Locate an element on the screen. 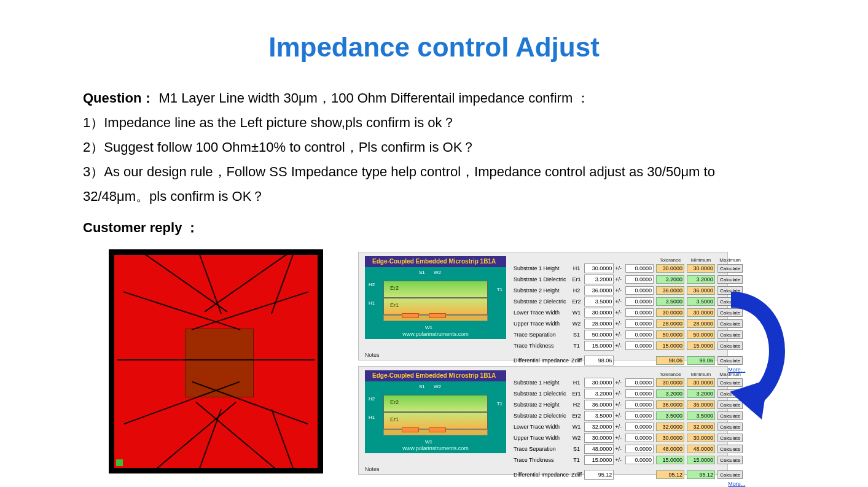 This screenshot has height=487, width=868. param-max: 50.0000 is located at coordinates (701, 335).